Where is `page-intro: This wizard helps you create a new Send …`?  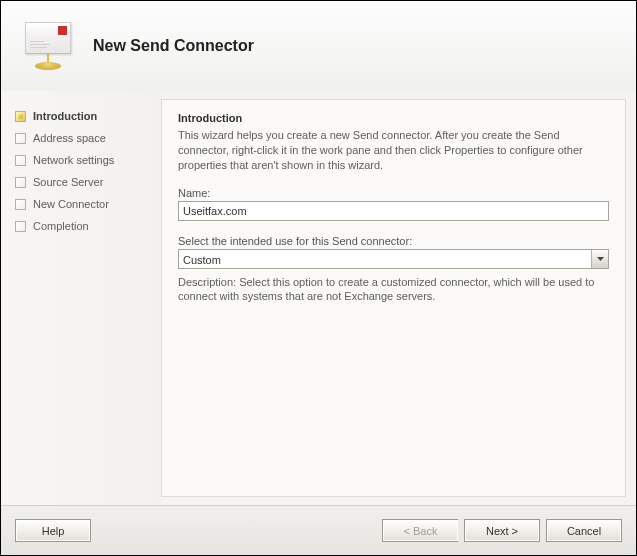 page-intro: This wizard helps you create a new Send … is located at coordinates (394, 150).